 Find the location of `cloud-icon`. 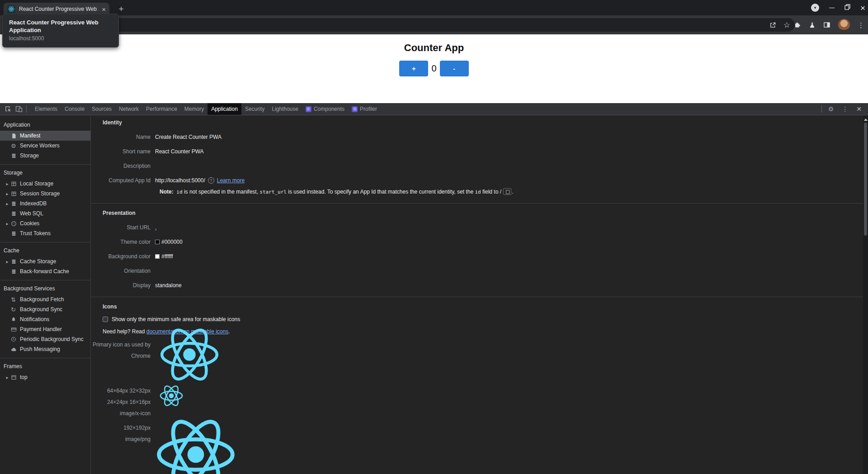

cloud-icon is located at coordinates (15, 349).